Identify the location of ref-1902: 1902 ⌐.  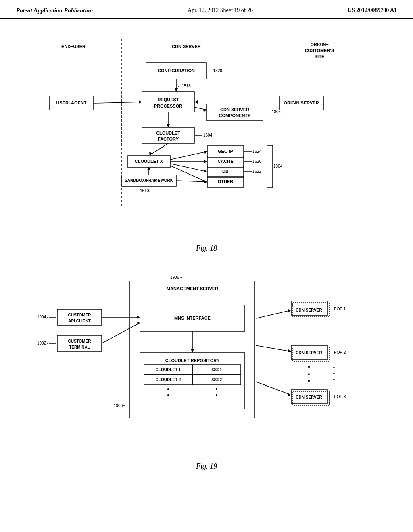
(44, 343).